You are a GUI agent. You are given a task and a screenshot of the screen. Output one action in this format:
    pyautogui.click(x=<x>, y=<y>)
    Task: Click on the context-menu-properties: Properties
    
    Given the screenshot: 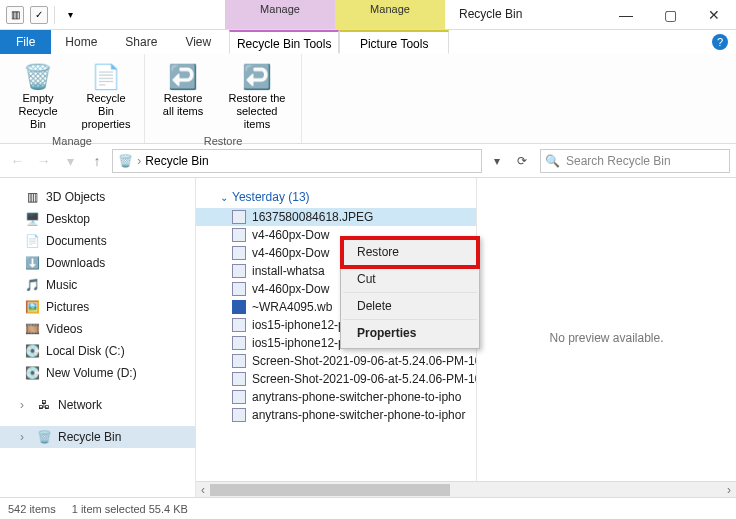 What is the action you would take?
    pyautogui.click(x=410, y=333)
    